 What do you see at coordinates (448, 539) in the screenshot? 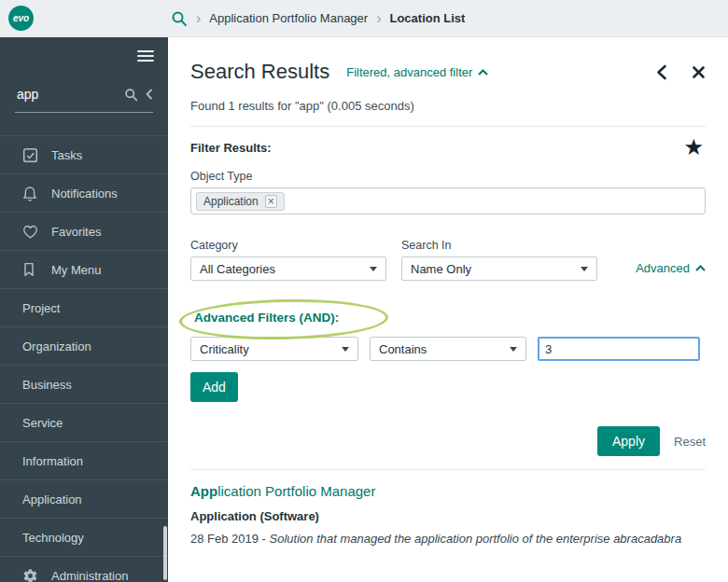
I see `result-description: 28 Feb 2019 - Solution that managed the …` at bounding box center [448, 539].